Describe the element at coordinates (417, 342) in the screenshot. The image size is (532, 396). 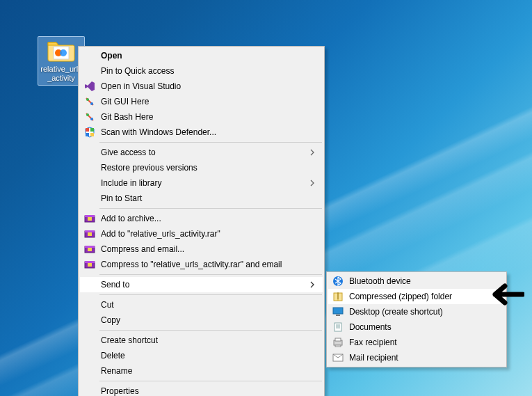
I see `submenu-fax-recipient: Fax recipient` at that location.